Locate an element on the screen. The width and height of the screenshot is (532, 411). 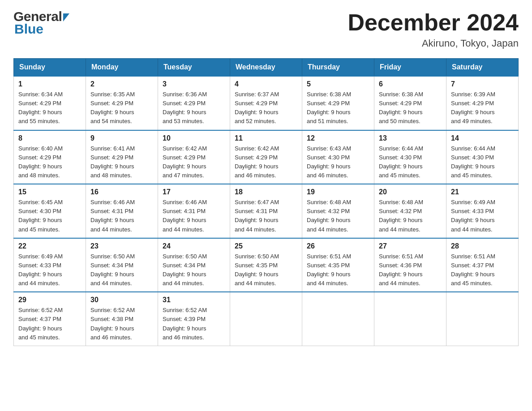
day-number: 14 is located at coordinates (482, 138).